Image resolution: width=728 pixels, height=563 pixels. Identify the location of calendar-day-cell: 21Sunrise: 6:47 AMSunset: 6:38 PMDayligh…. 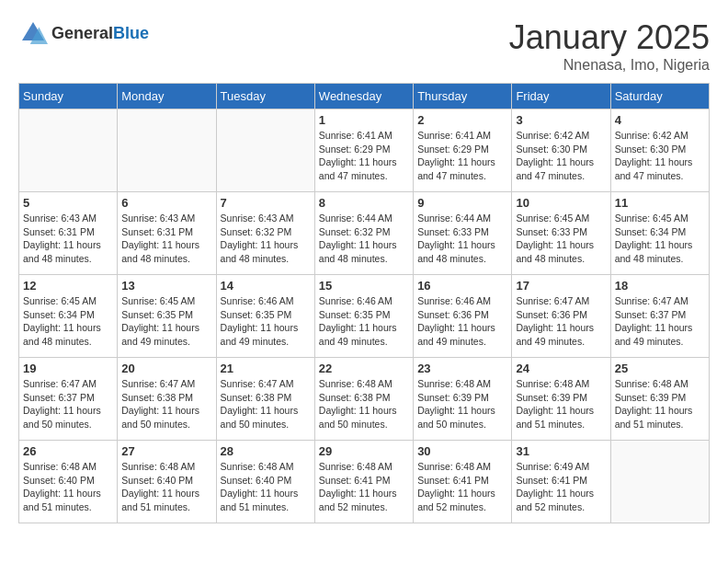
(265, 399).